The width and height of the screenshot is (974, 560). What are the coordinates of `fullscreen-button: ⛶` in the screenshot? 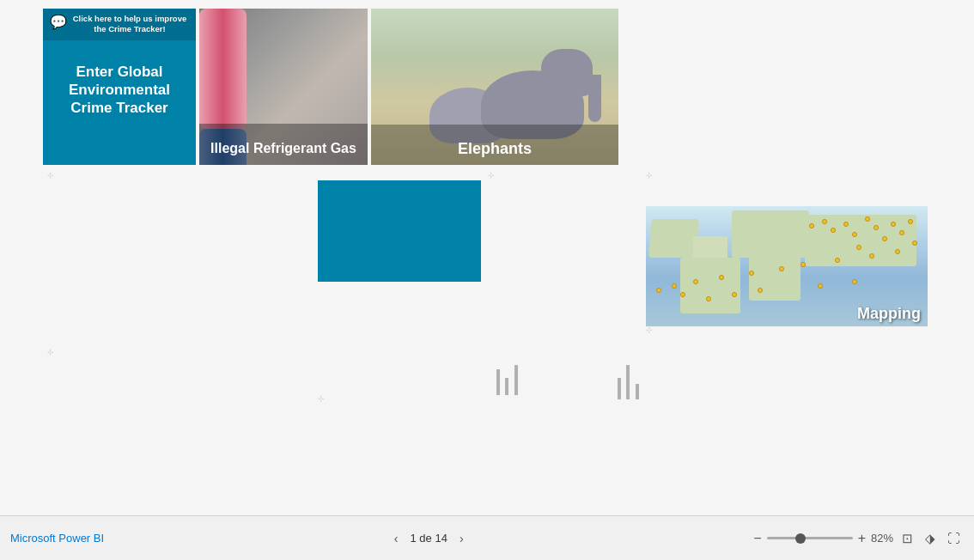 It's located at (953, 538).